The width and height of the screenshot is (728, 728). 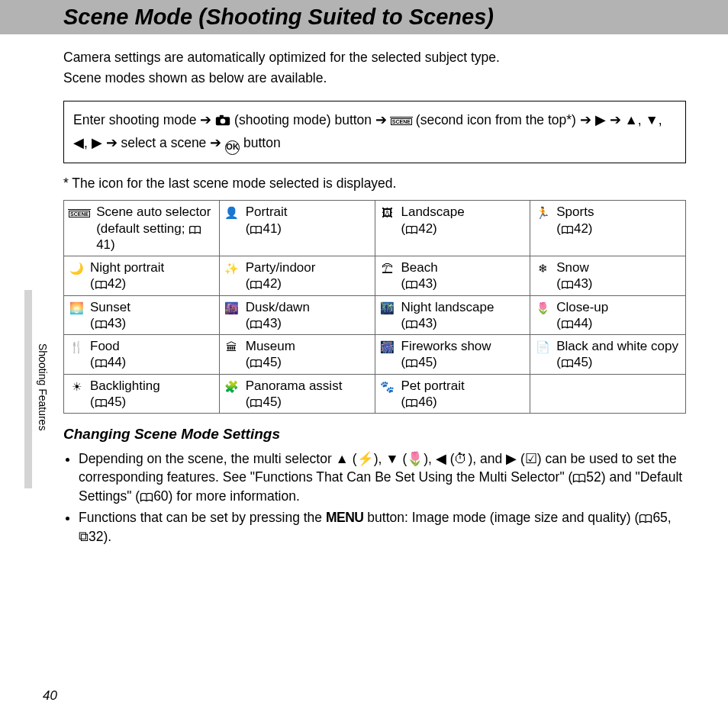 What do you see at coordinates (382, 498) in the screenshot?
I see `settings-bullets: Depending on the scene, the multi select…` at bounding box center [382, 498].